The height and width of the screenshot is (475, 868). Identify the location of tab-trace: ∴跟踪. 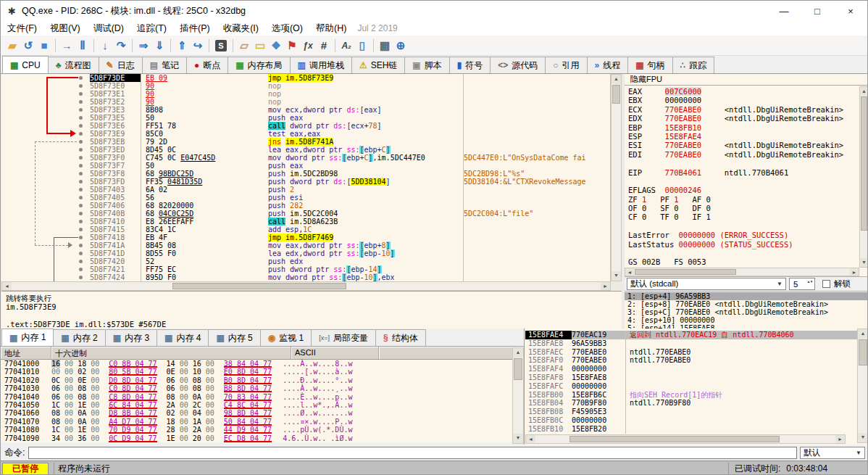
(694, 65).